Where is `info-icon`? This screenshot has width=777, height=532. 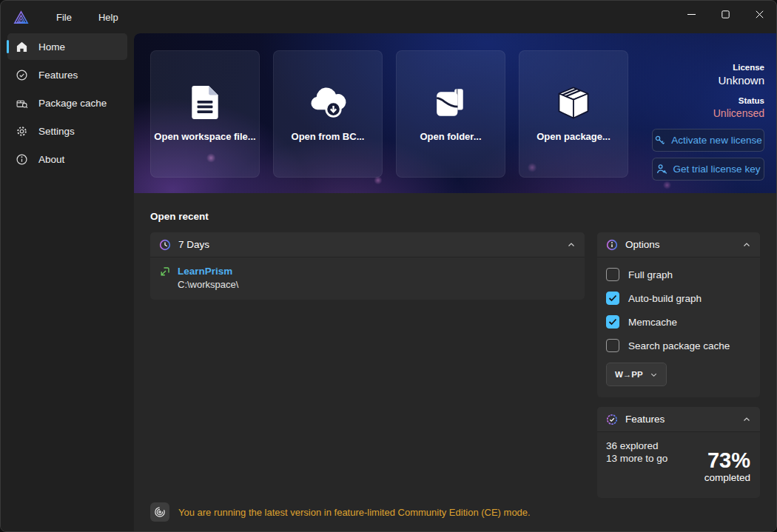 info-icon is located at coordinates (21, 160).